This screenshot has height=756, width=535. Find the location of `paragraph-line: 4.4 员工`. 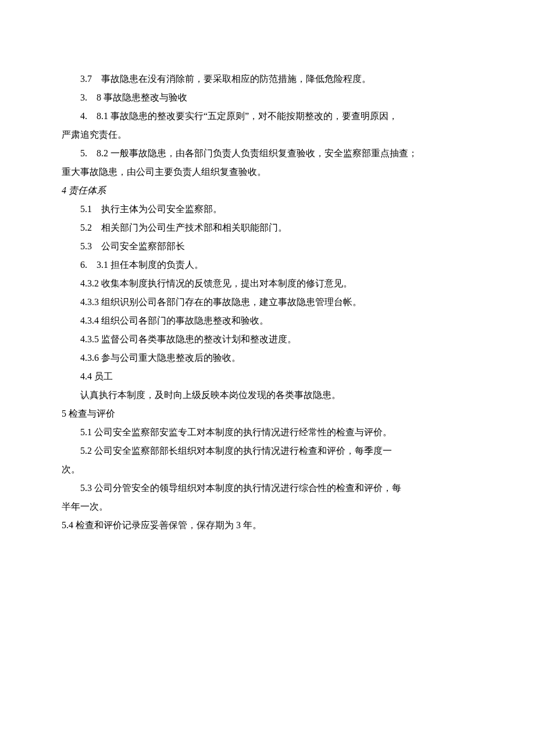

paragraph-line: 4.4 员工 is located at coordinates (268, 377).